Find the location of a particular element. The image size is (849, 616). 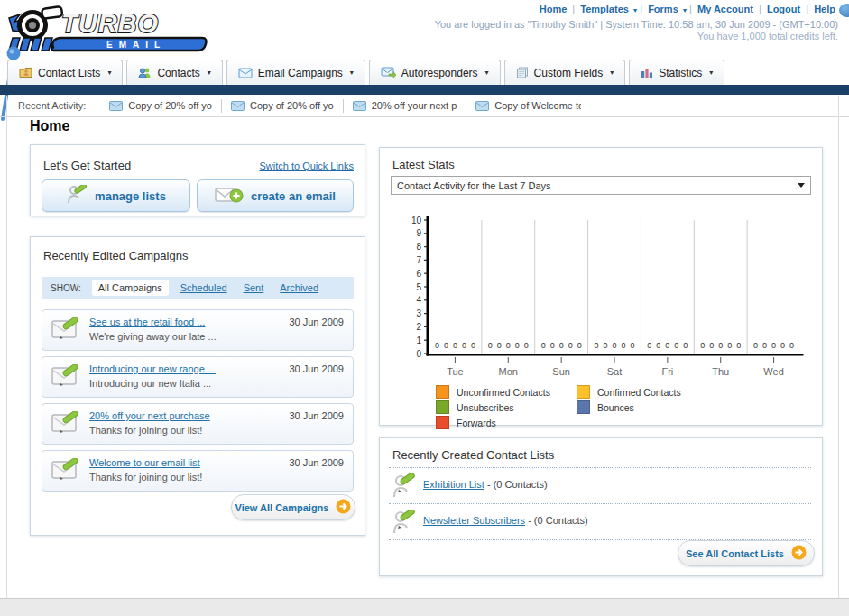

campaign-row: See us at the retail food ...We're givin… is located at coordinates (198, 330).